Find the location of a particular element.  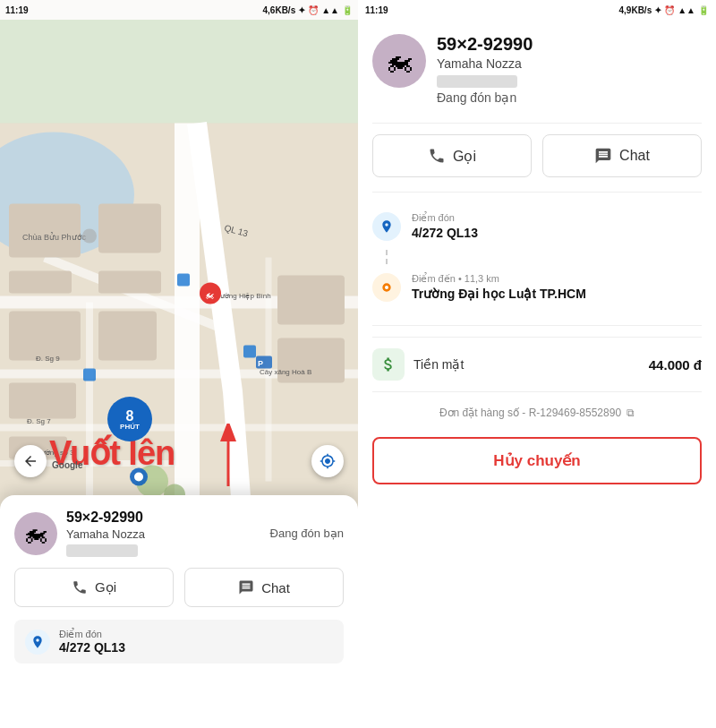

svg-text: P is located at coordinates (260, 364).